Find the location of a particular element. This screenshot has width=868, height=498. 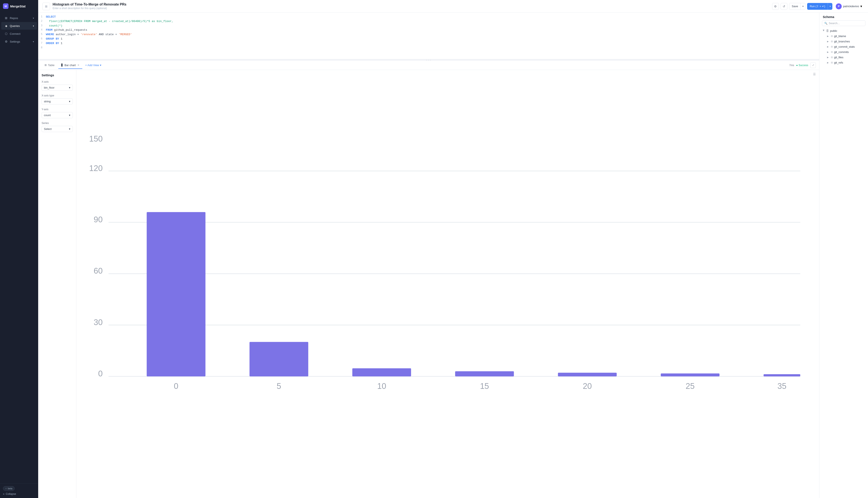

table-git-refs: ▶ ⊟ git_refs is located at coordinates (844, 63).